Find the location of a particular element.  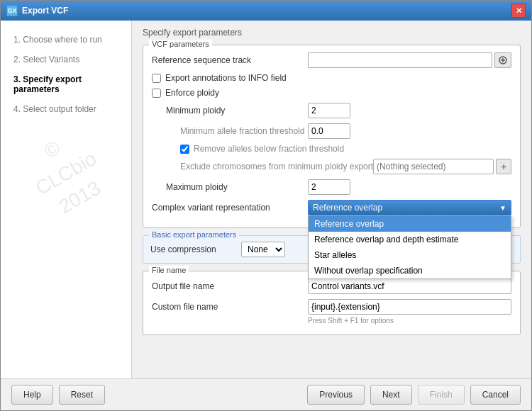

max-ploidy-input is located at coordinates (329, 187).